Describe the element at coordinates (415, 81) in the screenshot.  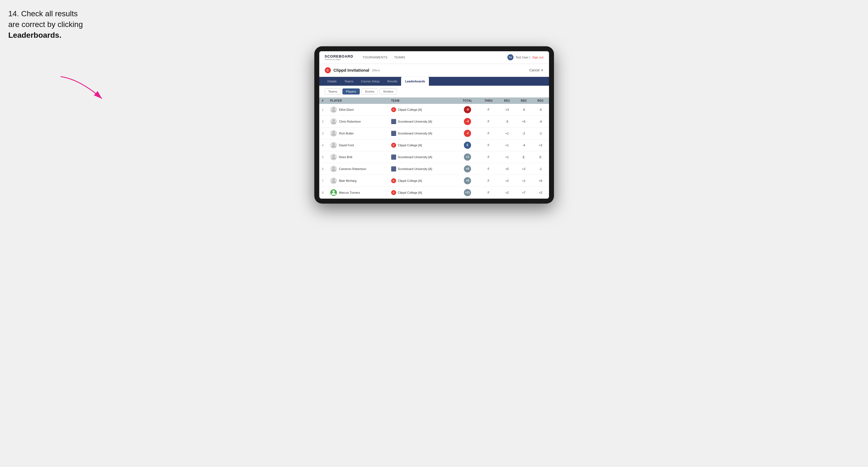
I see `tab-leaderboards: Leaderboards` at that location.